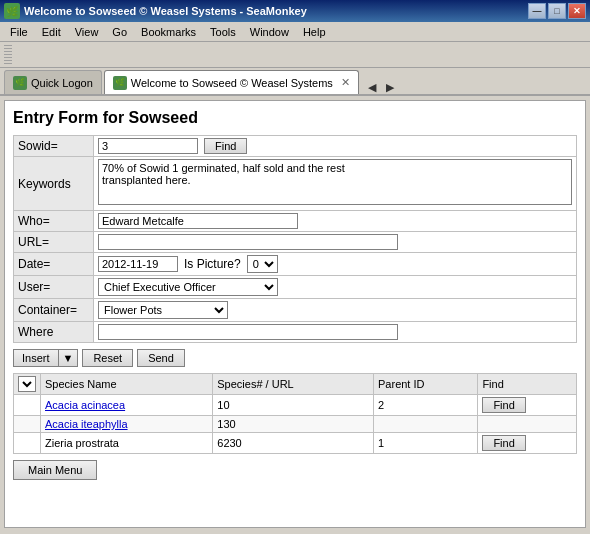 The image size is (590, 534). I want to click on where-label: Where, so click(54, 332).